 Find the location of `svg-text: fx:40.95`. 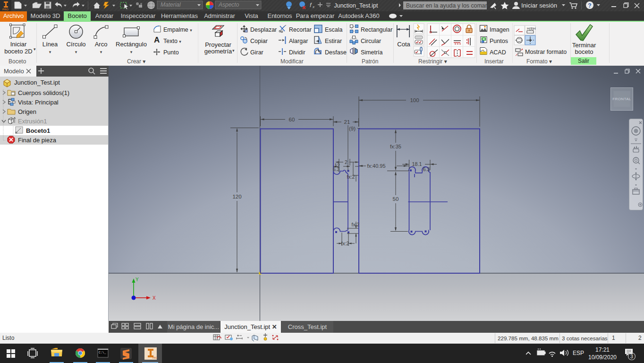

svg-text: fx:40.95 is located at coordinates (376, 166).